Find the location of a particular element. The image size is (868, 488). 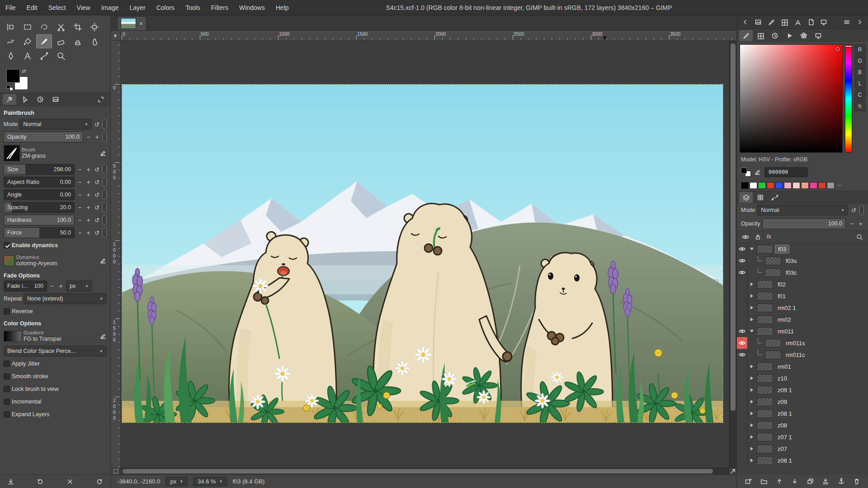

hex-color-field: 000000 is located at coordinates (786, 172).